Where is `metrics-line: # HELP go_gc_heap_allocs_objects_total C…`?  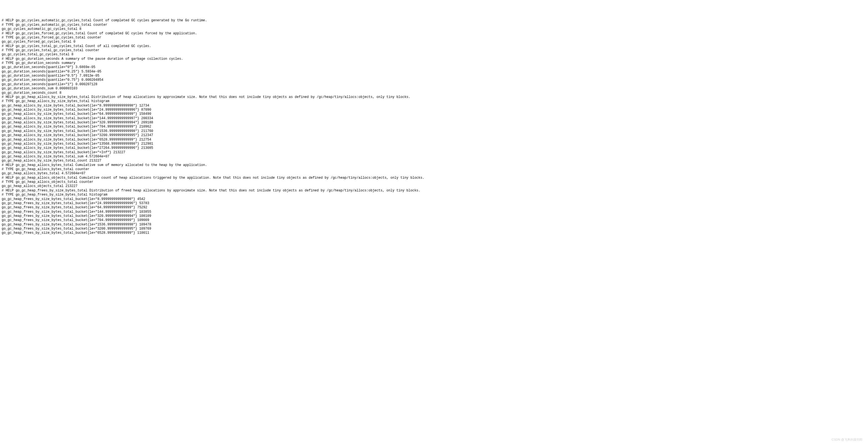 metrics-line: # HELP go_gc_heap_allocs_objects_total C… is located at coordinates (434, 178).